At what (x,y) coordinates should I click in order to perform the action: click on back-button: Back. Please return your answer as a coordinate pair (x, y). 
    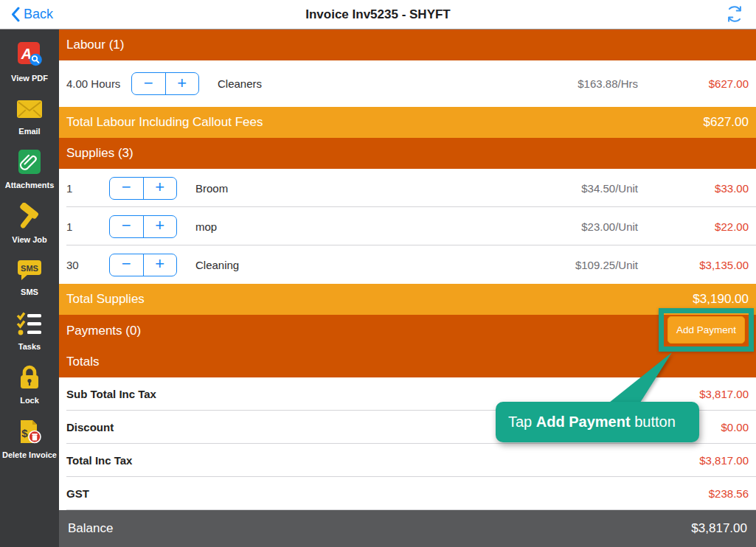
    Looking at the image, I should click on (27, 15).